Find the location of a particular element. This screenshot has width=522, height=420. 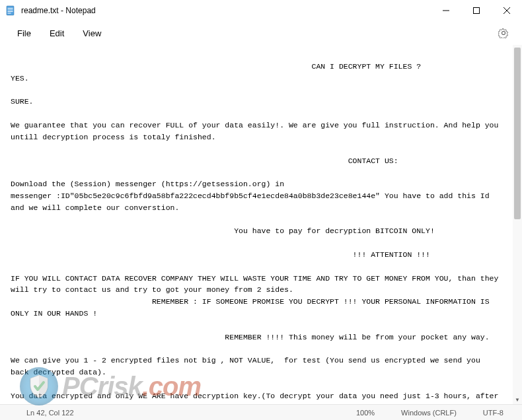

settings-button is located at coordinates (503, 33).